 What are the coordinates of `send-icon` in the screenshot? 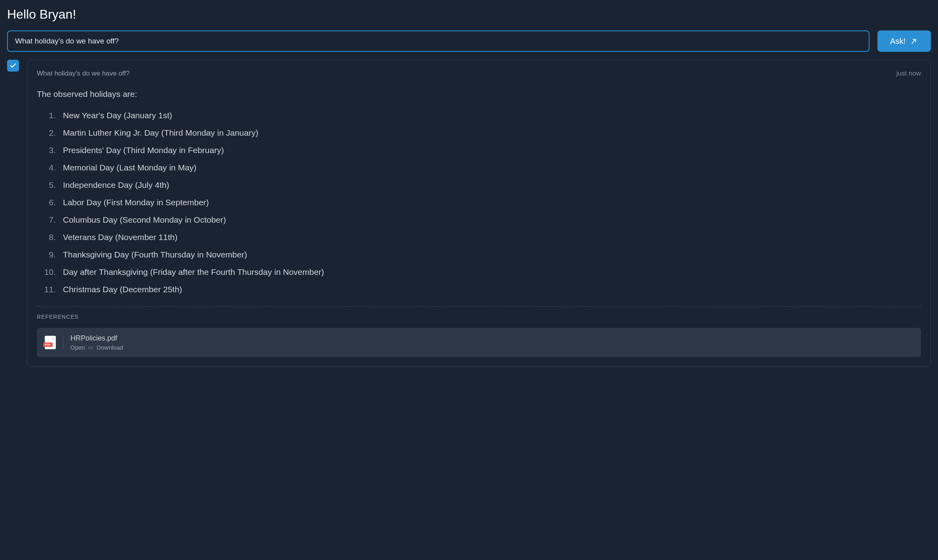 It's located at (914, 41).